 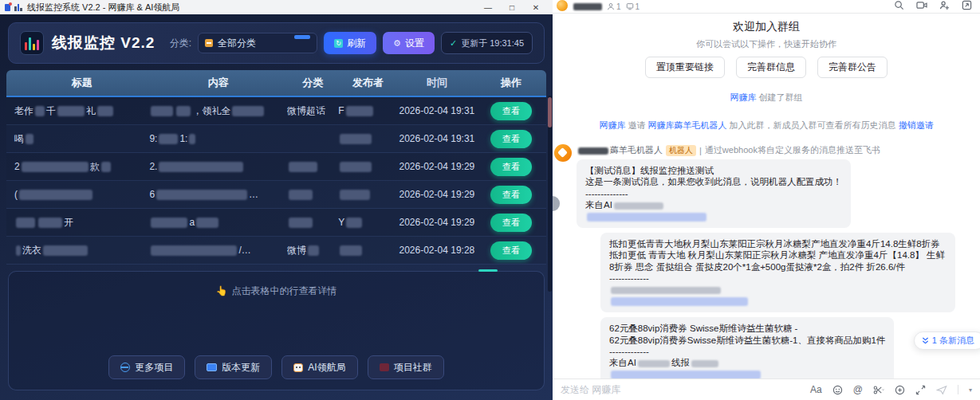 I want to click on send-icon, so click(x=942, y=390).